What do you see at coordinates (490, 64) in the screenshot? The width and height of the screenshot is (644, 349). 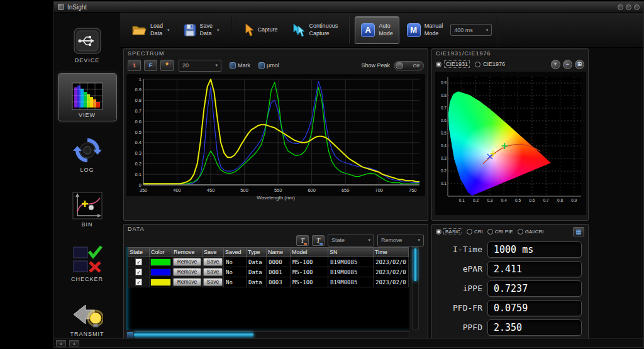 I see `cie1976-radio: CIE1976` at bounding box center [490, 64].